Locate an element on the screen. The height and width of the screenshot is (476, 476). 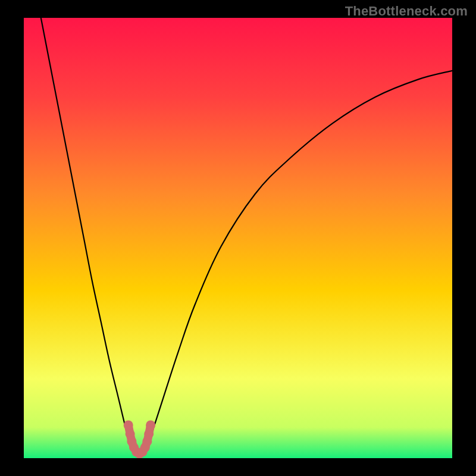
watermark-text: TheBottleneck.com is located at coordinates (406, 11).